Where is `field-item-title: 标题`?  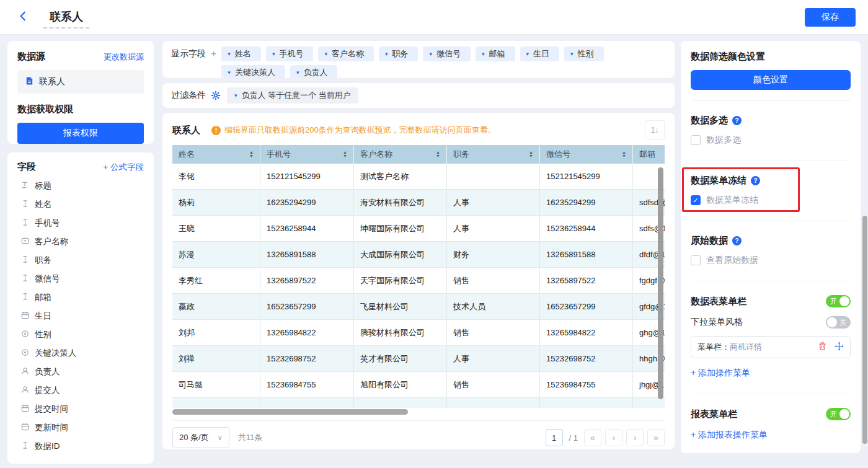 field-item-title: 标题 is located at coordinates (81, 186).